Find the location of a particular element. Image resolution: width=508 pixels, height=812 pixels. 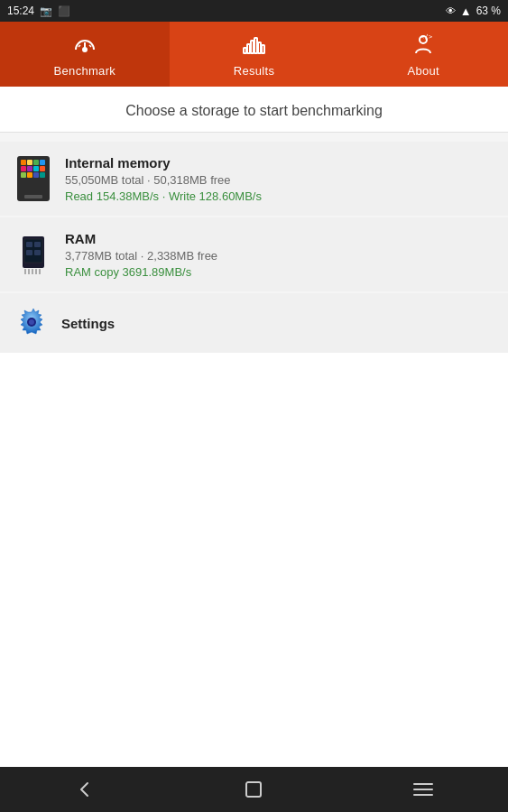

battery-display: 63 % is located at coordinates (489, 11).